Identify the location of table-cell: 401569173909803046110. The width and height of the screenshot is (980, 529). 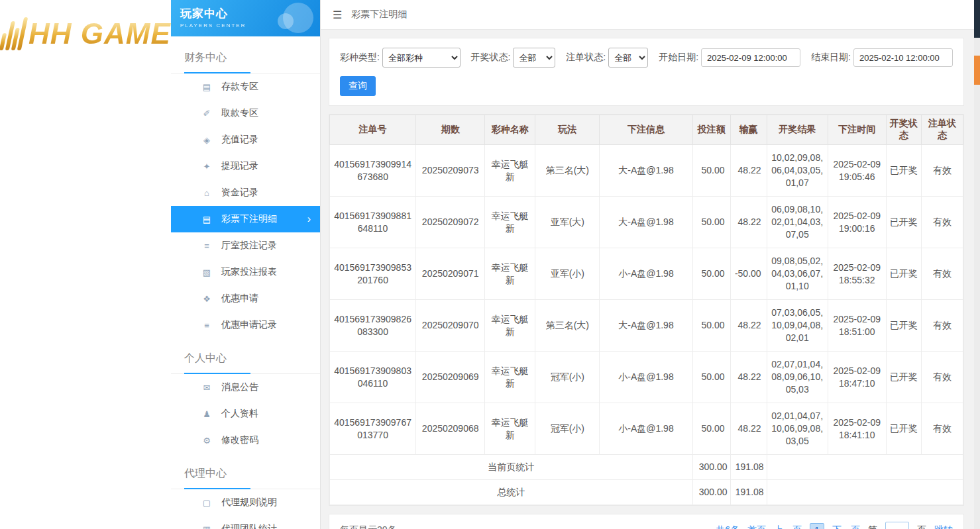
(373, 377).